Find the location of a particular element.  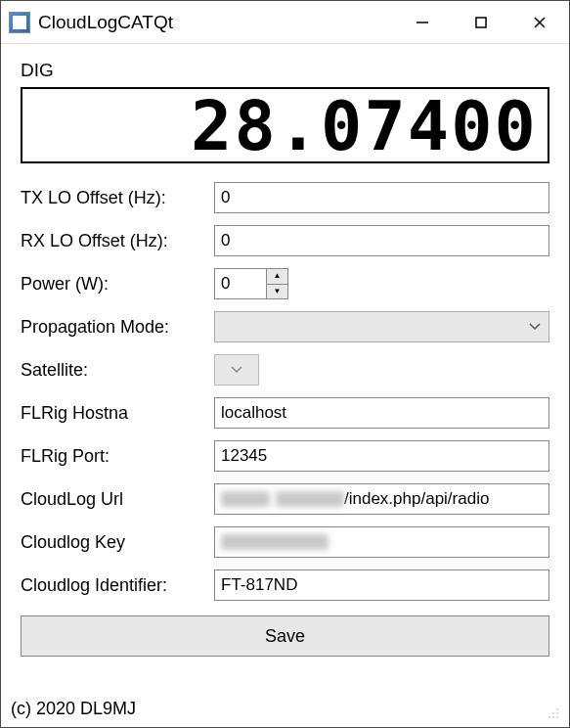

input-rx-lo-offset is located at coordinates (381, 241).